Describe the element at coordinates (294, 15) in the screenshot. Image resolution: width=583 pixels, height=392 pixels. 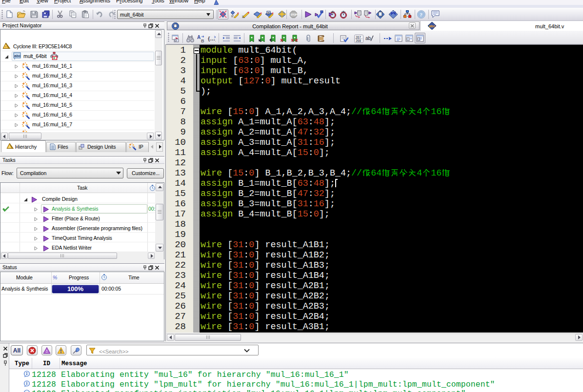
I see `svg-text: STOP` at that location.